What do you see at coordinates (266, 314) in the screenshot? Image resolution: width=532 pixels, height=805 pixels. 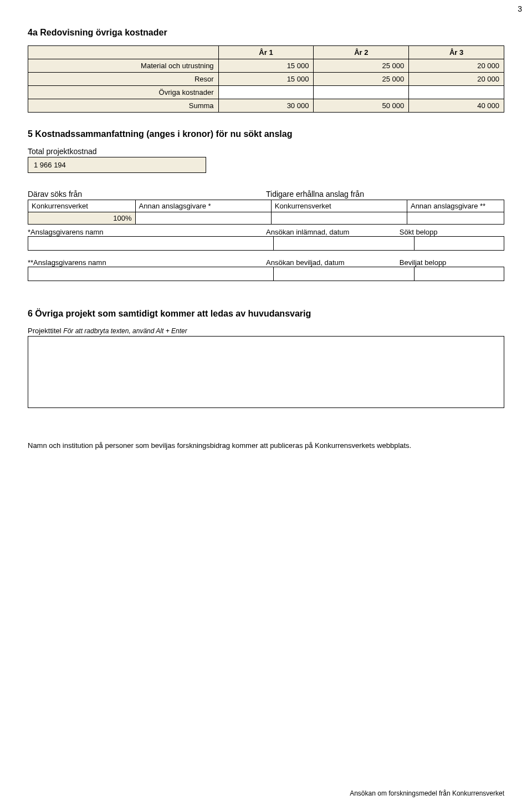 I see `section-6-title: 6 Övriga projekt som samtidigt kommer at…` at bounding box center [266, 314].